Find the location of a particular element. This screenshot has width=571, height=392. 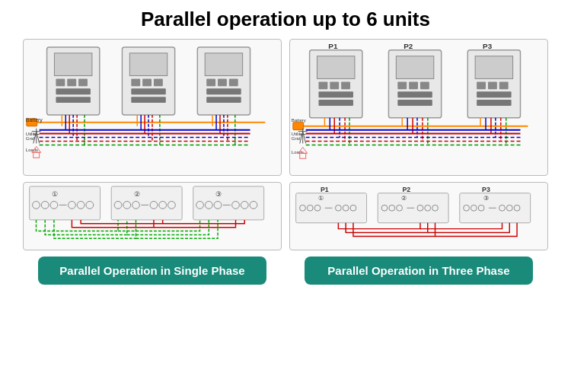

single-phase-label: Parallel Operation in Single Phase is located at coordinates (152, 271).